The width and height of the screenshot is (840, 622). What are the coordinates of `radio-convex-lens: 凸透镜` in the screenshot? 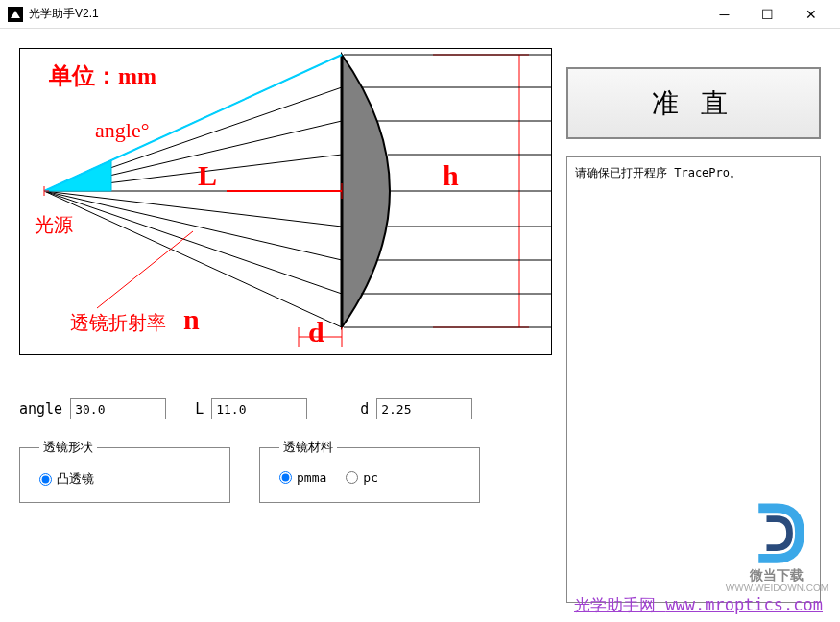 It's located at (67, 479).